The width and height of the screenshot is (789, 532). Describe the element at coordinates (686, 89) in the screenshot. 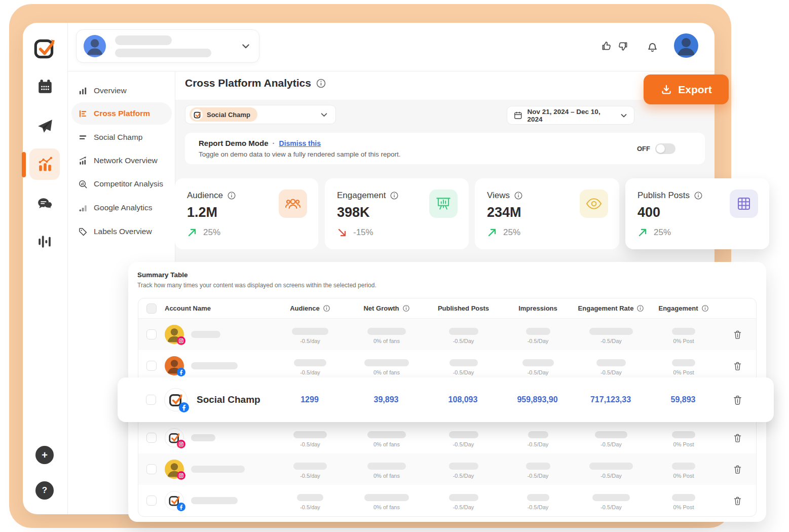

I see `export-button: Export` at that location.